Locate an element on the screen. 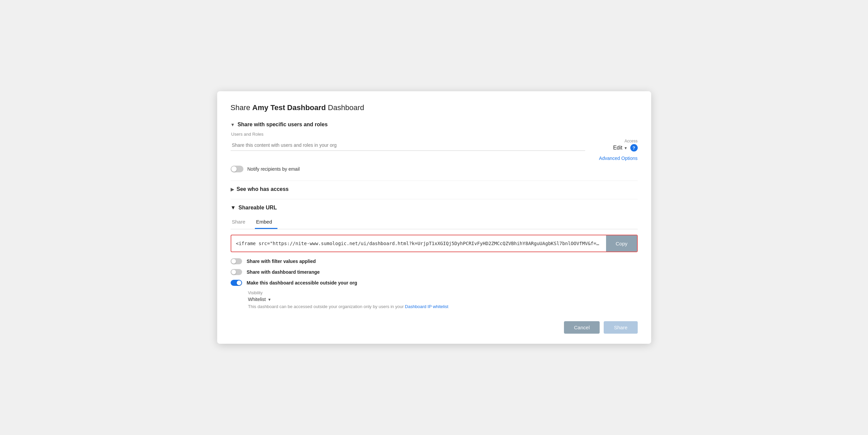  share-timerange-toggle is located at coordinates (236, 272).